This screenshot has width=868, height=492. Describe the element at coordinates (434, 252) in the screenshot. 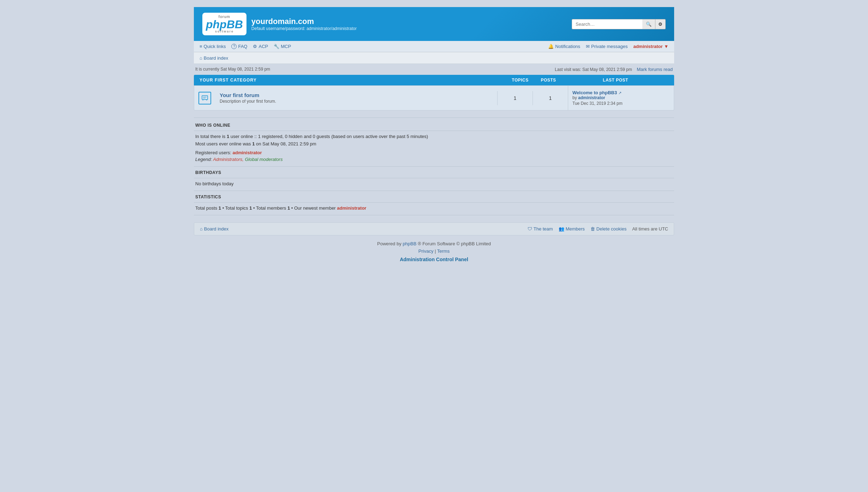

I see `bottom-section: Powered by phpBB ® Forum Software © phpB…` at that location.